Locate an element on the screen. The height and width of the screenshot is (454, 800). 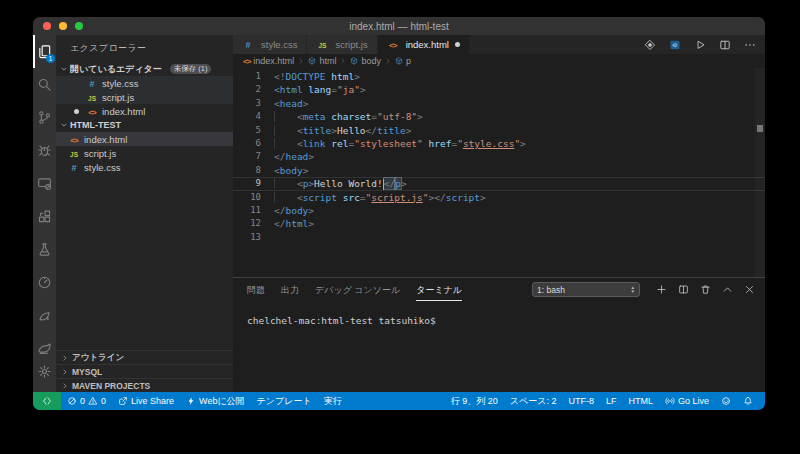
section-アウトライン: アウトライン is located at coordinates (144, 357).